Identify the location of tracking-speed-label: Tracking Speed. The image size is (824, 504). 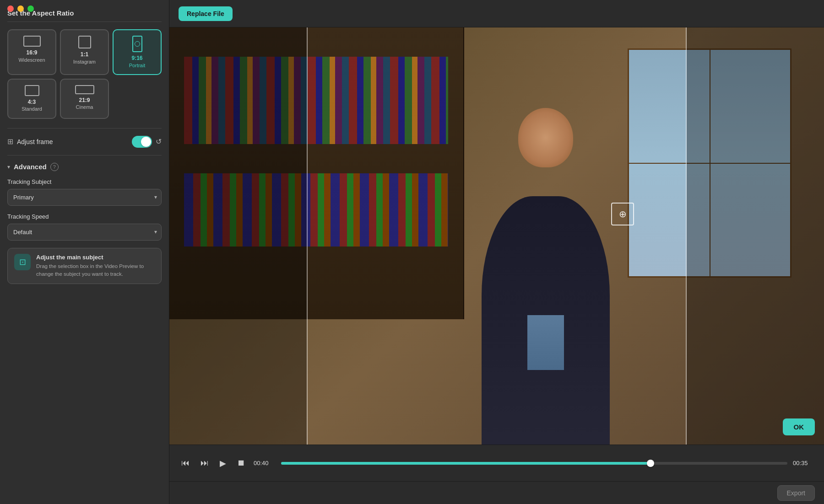
(84, 217).